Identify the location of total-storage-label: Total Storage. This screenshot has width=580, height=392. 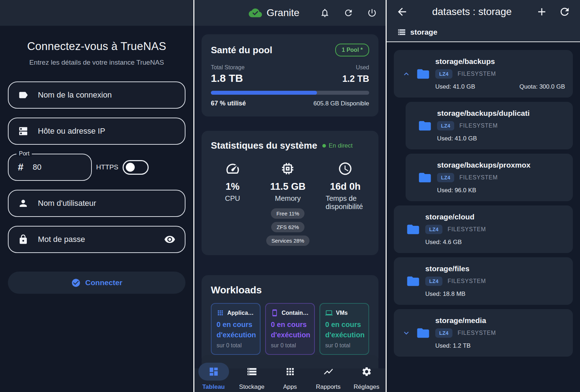
(228, 68).